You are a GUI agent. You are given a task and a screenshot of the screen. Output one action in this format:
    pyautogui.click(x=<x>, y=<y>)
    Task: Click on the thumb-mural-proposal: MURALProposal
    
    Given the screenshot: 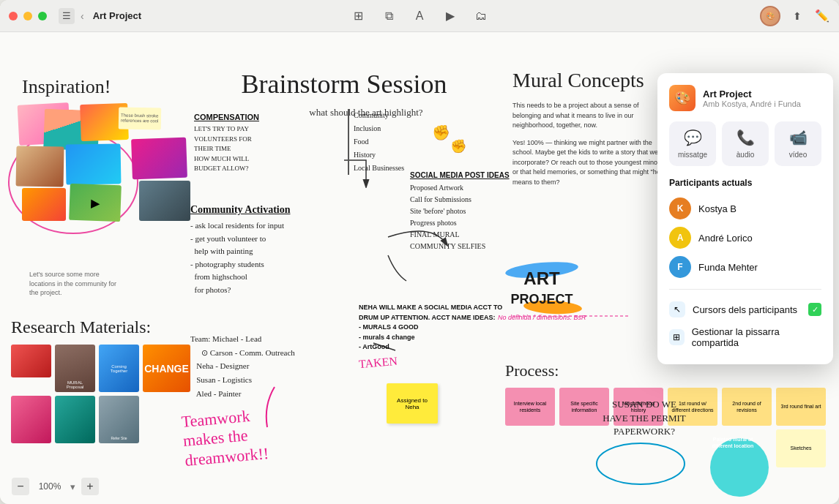 What is the action you would take?
    pyautogui.click(x=75, y=369)
    